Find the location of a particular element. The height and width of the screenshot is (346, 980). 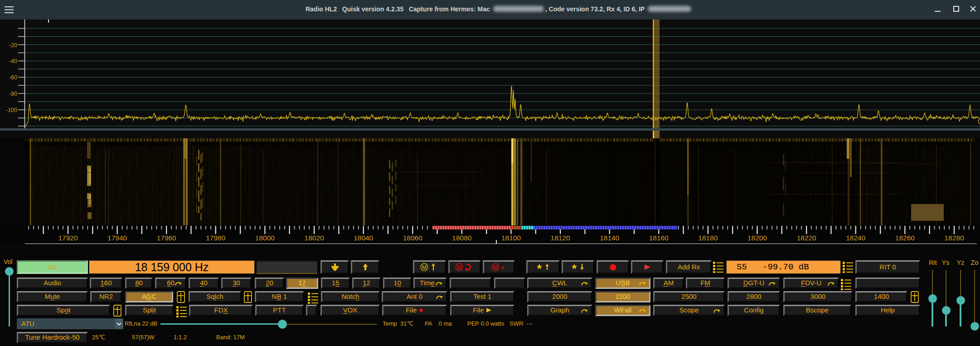

svg-text: 17980 is located at coordinates (216, 238).